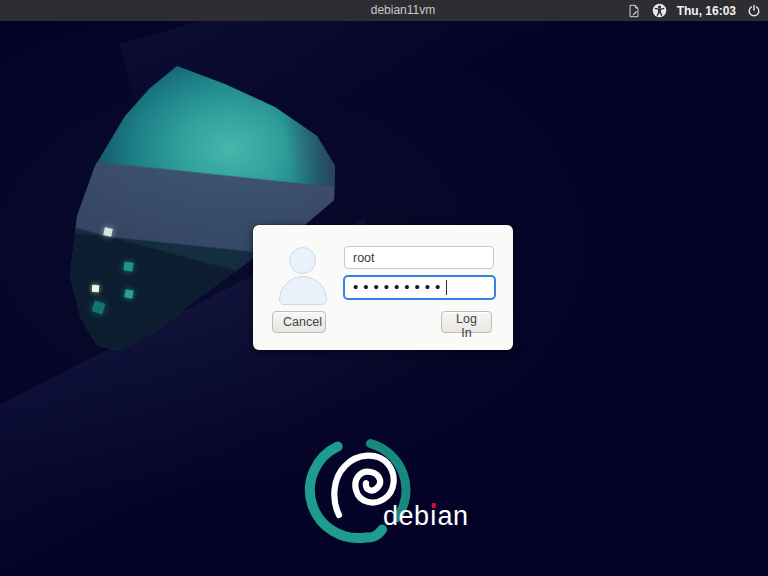 The width and height of the screenshot is (768, 576). I want to click on wordmark-part: deb, so click(406, 516).